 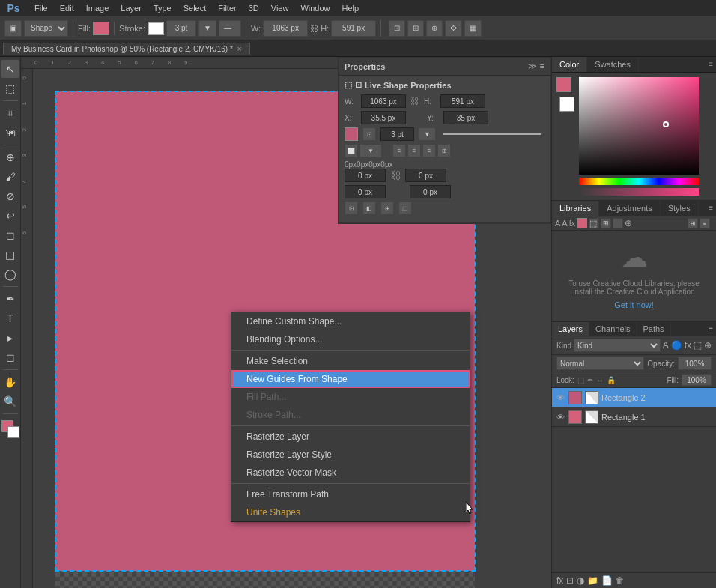 What do you see at coordinates (97, 8) in the screenshot?
I see `menu-image: Image` at bounding box center [97, 8].